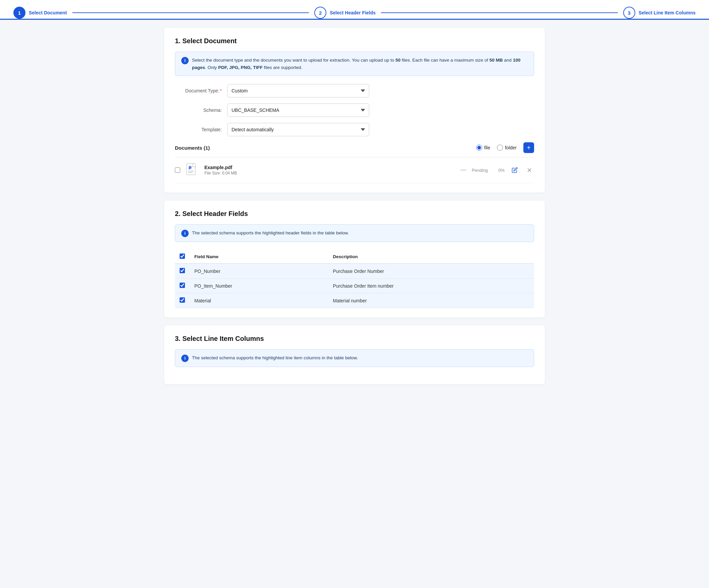 Image resolution: width=709 pixels, height=588 pixels. Describe the element at coordinates (272, 91) in the screenshot. I see `document-type-row: Document Type:* Custom Invoice PO` at that location.